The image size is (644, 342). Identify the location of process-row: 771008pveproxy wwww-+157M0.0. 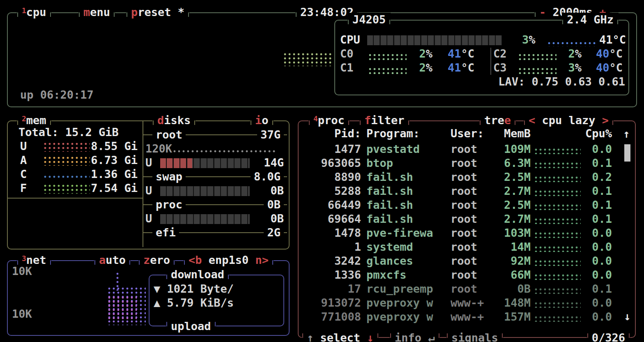
(467, 317).